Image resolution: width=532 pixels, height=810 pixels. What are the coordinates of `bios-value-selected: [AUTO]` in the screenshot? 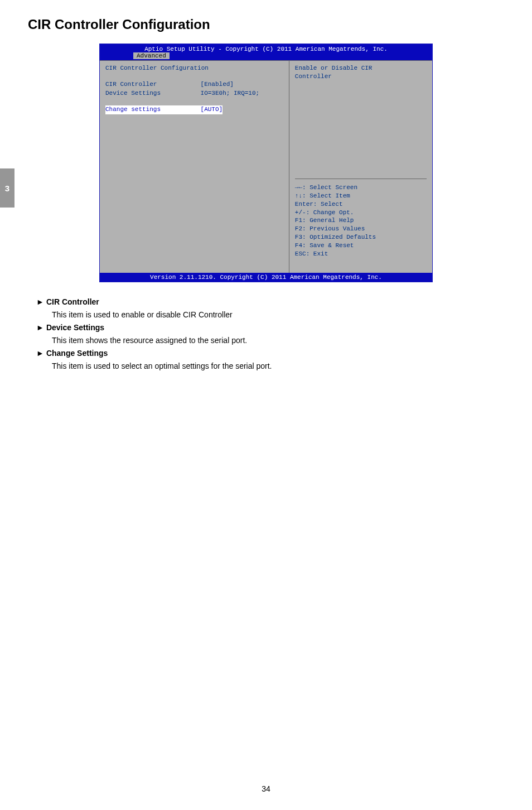 It's located at (212, 109).